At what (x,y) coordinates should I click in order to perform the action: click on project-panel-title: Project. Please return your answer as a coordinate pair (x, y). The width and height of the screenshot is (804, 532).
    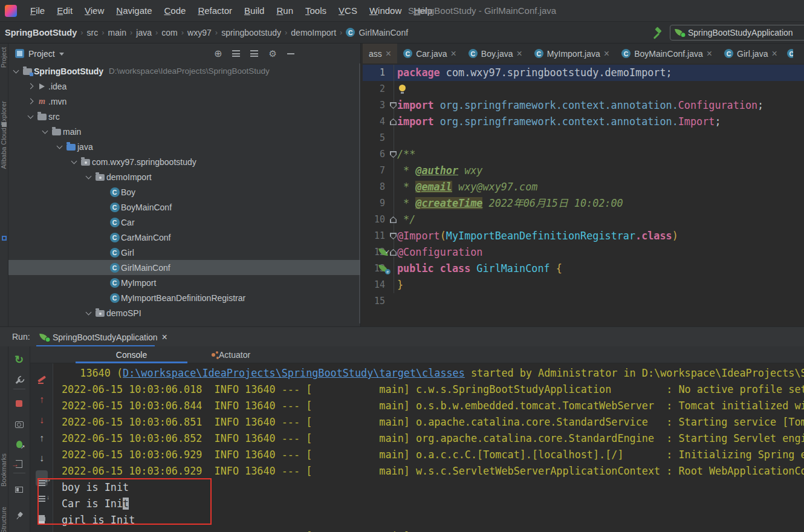
    Looking at the image, I should click on (42, 54).